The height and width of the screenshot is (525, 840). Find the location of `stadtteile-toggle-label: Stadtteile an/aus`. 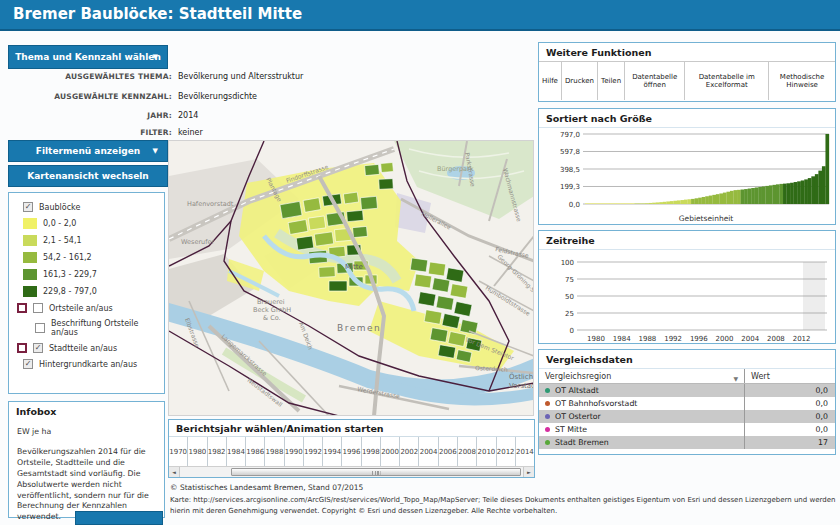

stadtteile-toggle-label: Stadtteile an/aus is located at coordinates (83, 348).